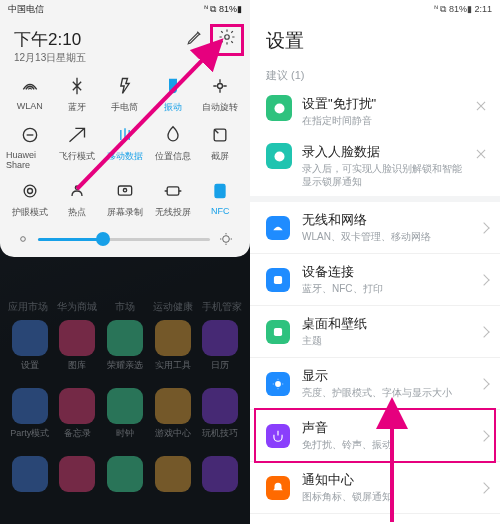 The image size is (500, 524). I want to click on suggestion-sub: 录入后，可实现人脸识别解锁和智能显示锁屏通知, so click(383, 175).